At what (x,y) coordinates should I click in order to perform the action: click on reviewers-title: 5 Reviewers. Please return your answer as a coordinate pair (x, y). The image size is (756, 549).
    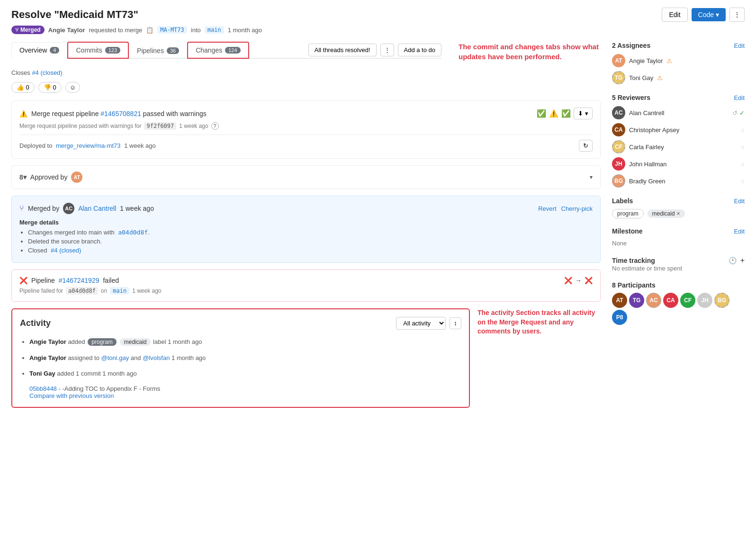
    Looking at the image, I should click on (631, 98).